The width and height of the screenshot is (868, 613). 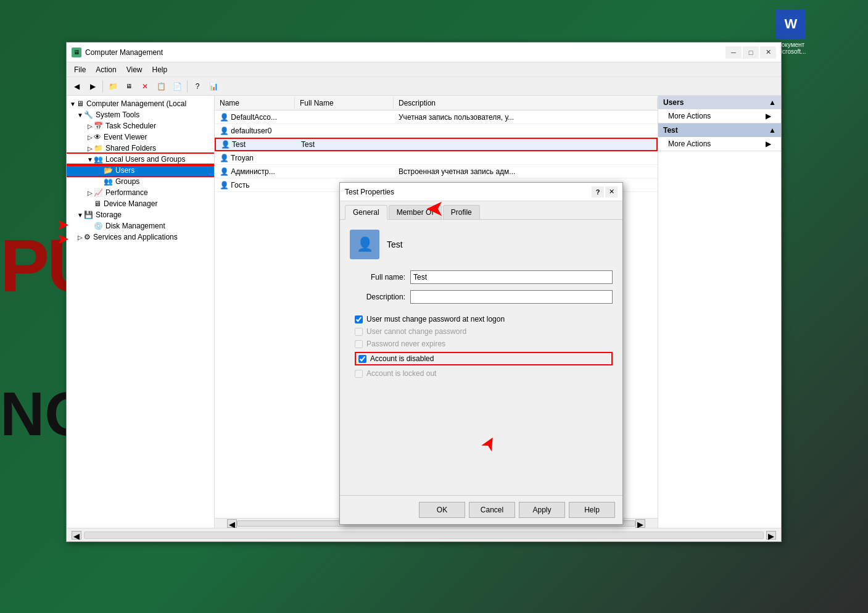 What do you see at coordinates (134, 70) in the screenshot?
I see `menu-view: View` at bounding box center [134, 70].